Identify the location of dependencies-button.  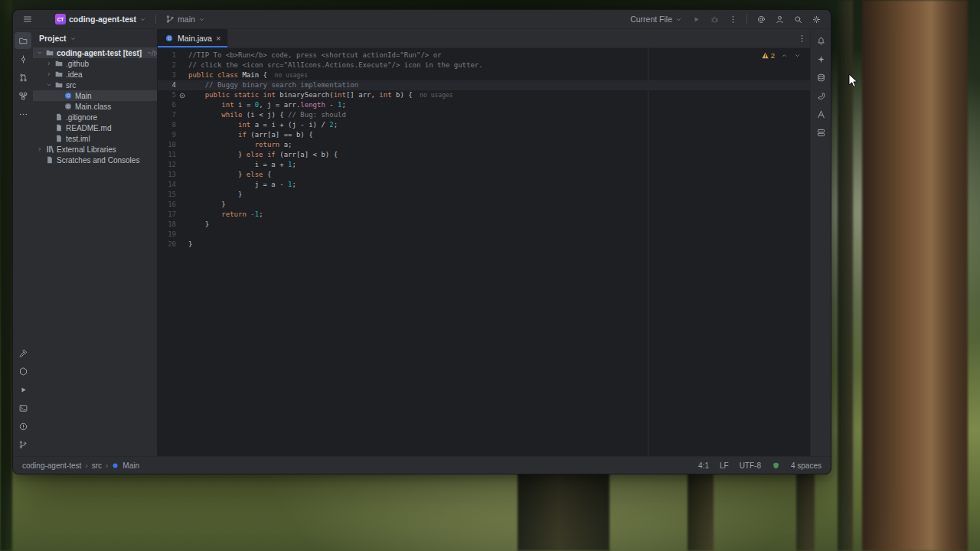
(821, 132).